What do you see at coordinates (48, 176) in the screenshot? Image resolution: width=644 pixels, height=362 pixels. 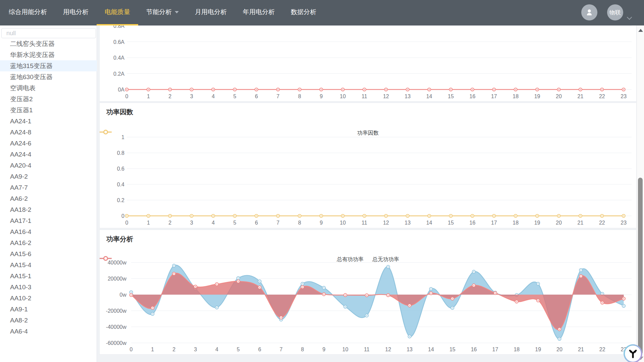 I see `device-list-item: AA9-2` at bounding box center [48, 176].